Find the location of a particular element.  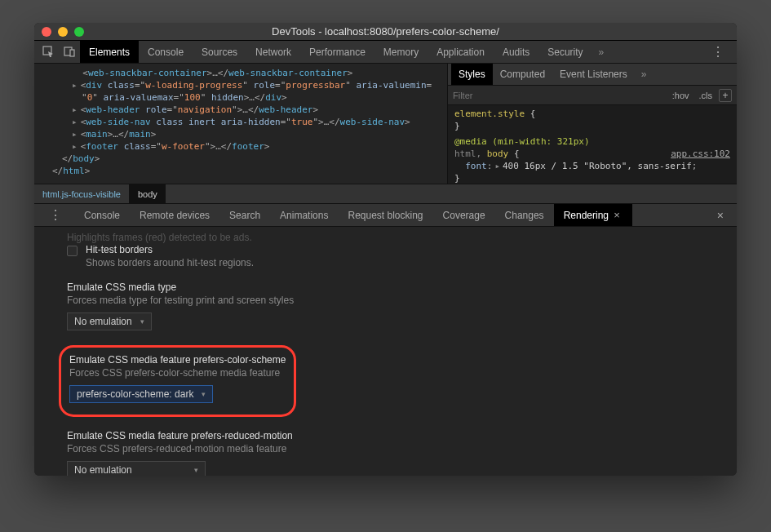

styles-sidebar: Styles Computed Event Listeners » :hov .… is located at coordinates (592, 124).